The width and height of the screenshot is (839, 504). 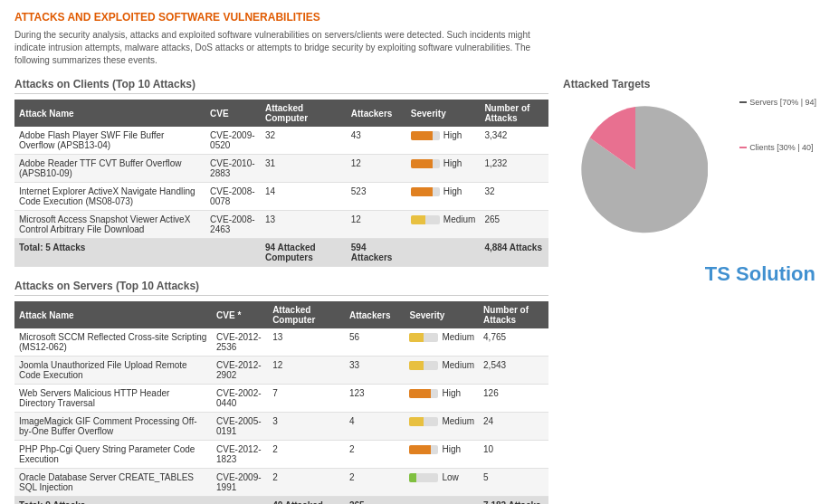 I want to click on attackers: 123, so click(x=375, y=398).